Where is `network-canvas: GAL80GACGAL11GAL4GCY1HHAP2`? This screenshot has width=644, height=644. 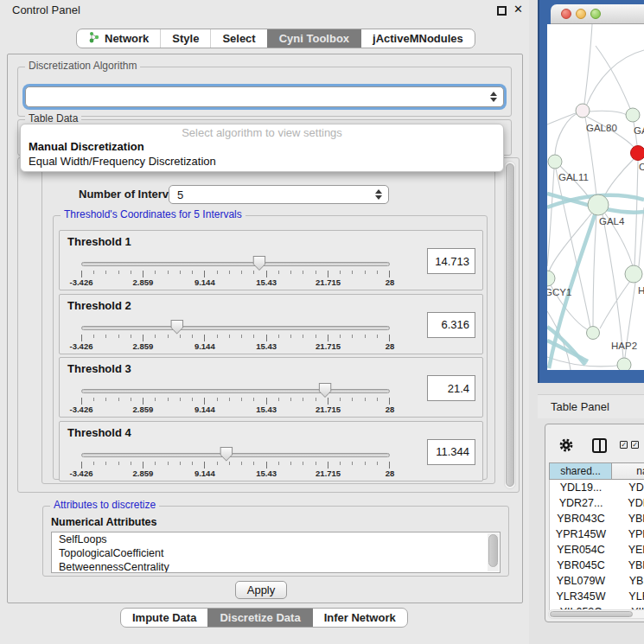 network-canvas: GAL80GACGAL11GAL4GCY1HHAP2 is located at coordinates (596, 197).